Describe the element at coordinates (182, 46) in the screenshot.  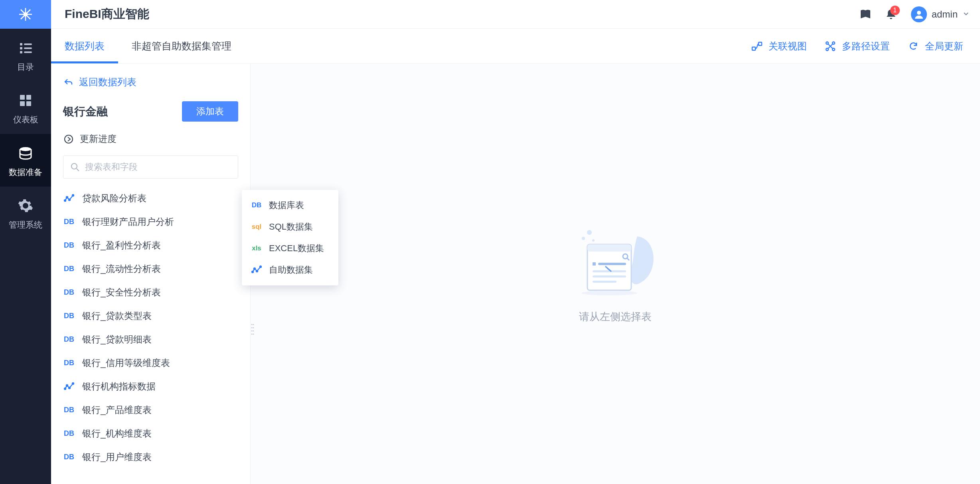
I see `tab-nonadmin-dataset: 非超管自助数据集管理` at that location.